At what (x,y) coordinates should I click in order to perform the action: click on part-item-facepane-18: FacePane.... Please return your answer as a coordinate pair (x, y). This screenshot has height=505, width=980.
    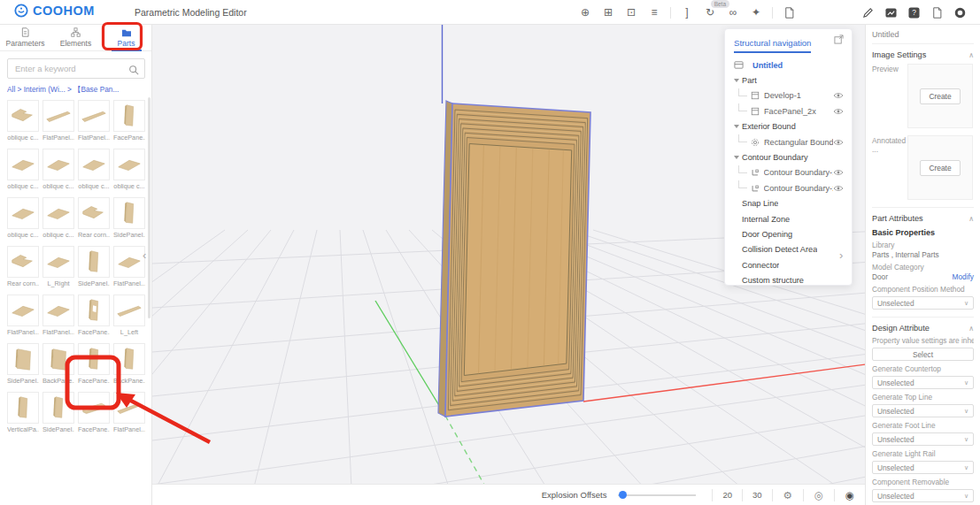
    Looking at the image, I should click on (94, 315).